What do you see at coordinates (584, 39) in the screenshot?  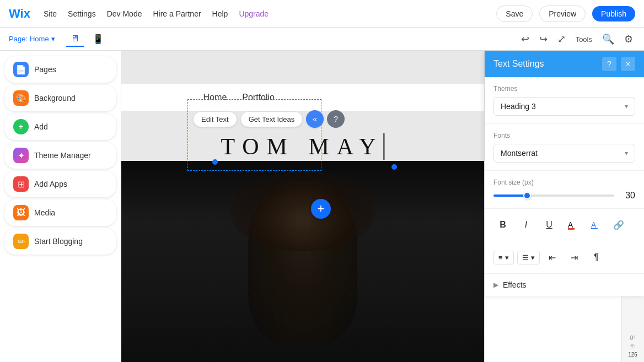 I see `tools-button: Tools` at bounding box center [584, 39].